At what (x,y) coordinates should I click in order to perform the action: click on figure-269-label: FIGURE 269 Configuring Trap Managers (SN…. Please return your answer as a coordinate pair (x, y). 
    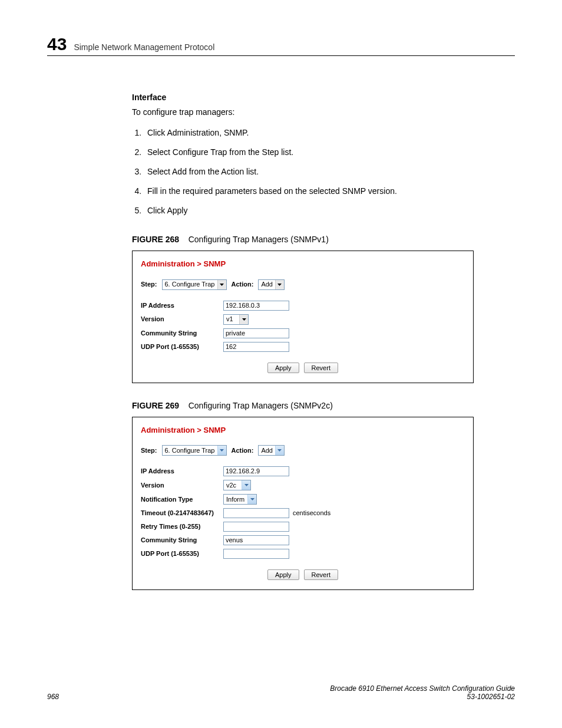
    Looking at the image, I should click on (303, 406).